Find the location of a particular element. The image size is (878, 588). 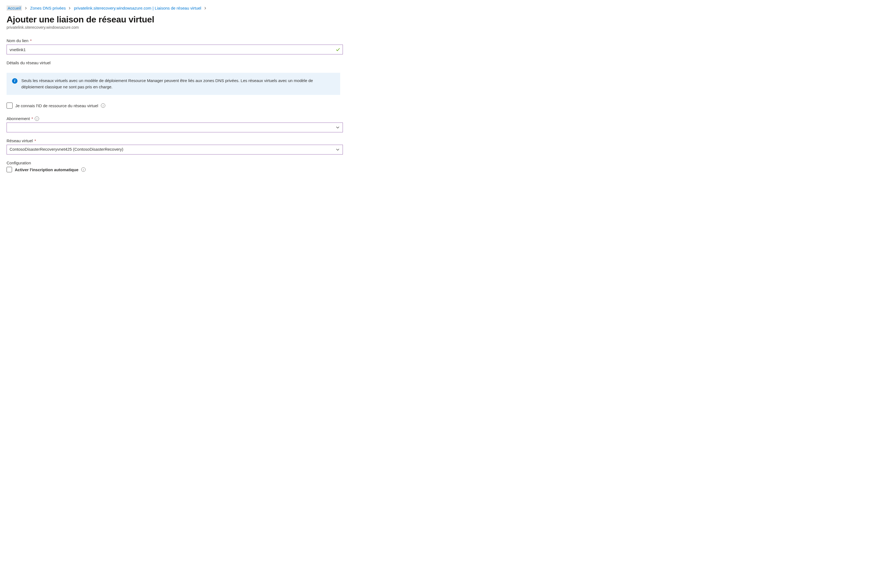

info-box: i Seuls les réseaux virtuels avec un mod… is located at coordinates (173, 84).